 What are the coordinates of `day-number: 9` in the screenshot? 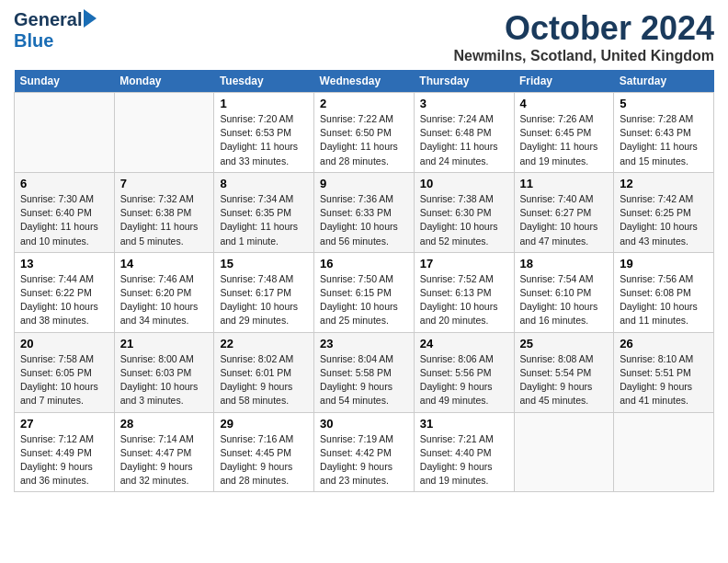 It's located at (364, 184).